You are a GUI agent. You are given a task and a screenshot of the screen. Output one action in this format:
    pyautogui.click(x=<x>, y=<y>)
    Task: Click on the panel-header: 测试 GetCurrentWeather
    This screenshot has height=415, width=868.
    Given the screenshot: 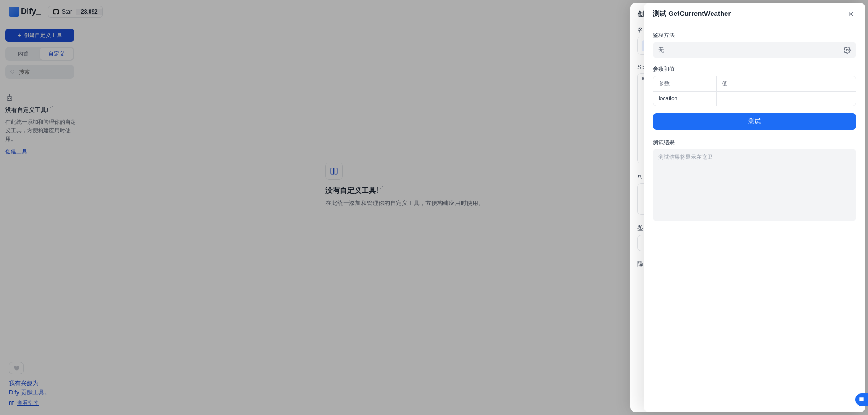 What is the action you would take?
    pyautogui.click(x=755, y=14)
    